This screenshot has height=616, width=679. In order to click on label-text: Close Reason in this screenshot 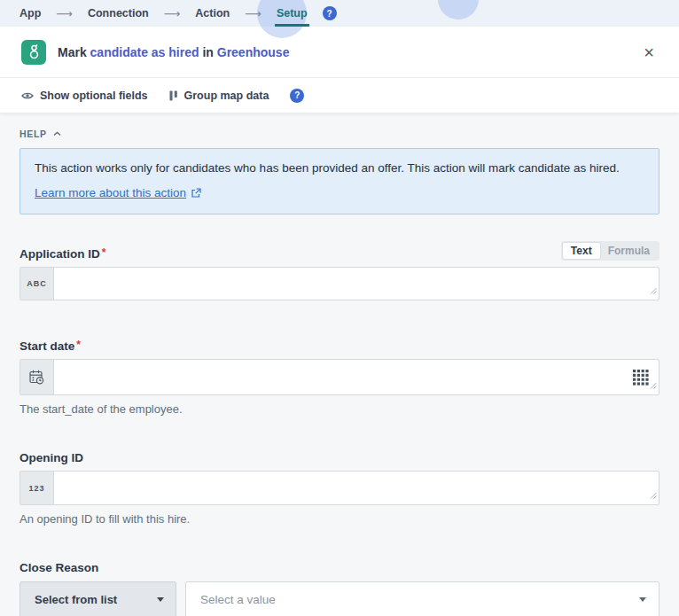, I will do `click(59, 567)`.